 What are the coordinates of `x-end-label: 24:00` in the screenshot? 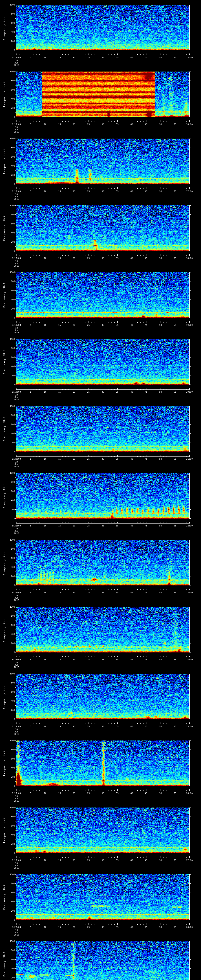 It's located at (190, 660).